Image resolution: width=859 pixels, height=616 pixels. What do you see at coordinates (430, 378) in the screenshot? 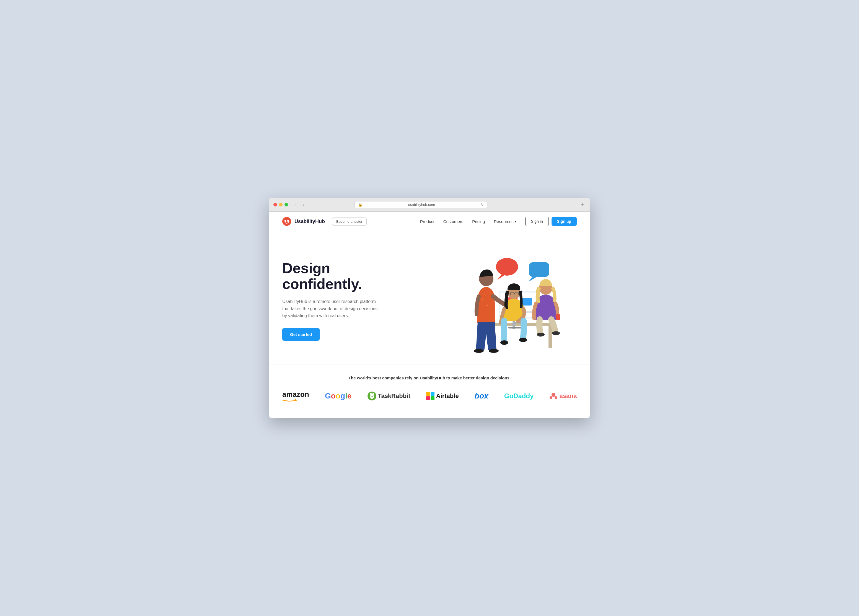
I see `trust-headline: The world's best companies rely on Usabi…` at bounding box center [430, 378].